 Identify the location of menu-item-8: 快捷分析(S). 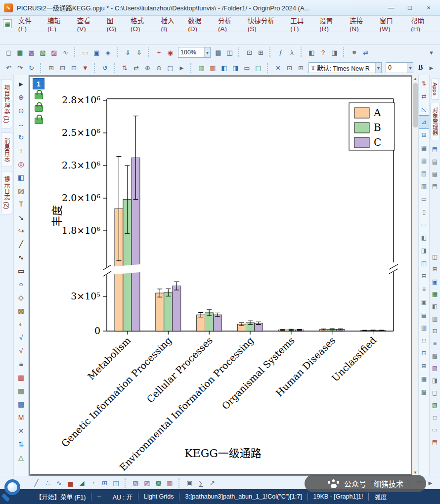
(265, 24).